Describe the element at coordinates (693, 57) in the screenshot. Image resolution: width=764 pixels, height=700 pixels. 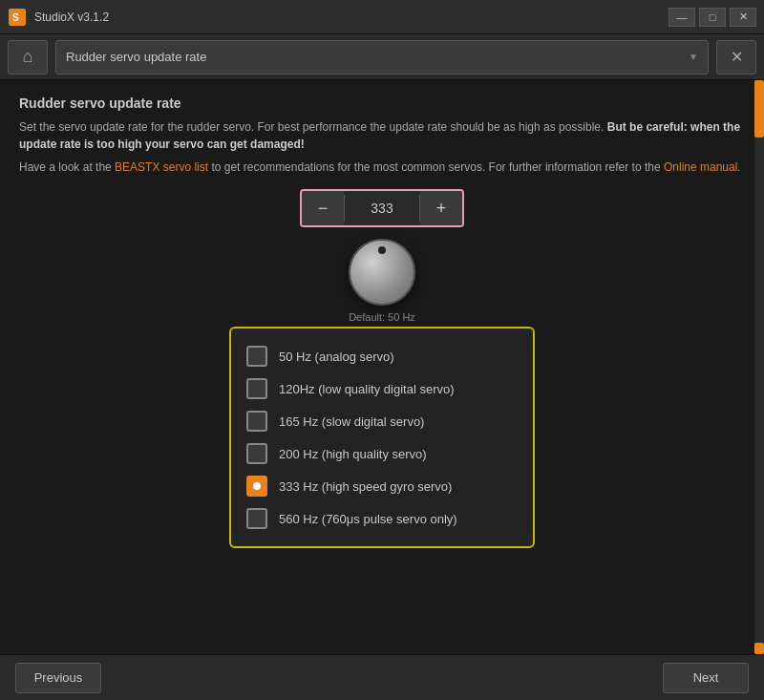
I see `chevron-down-icon: ▼` at that location.